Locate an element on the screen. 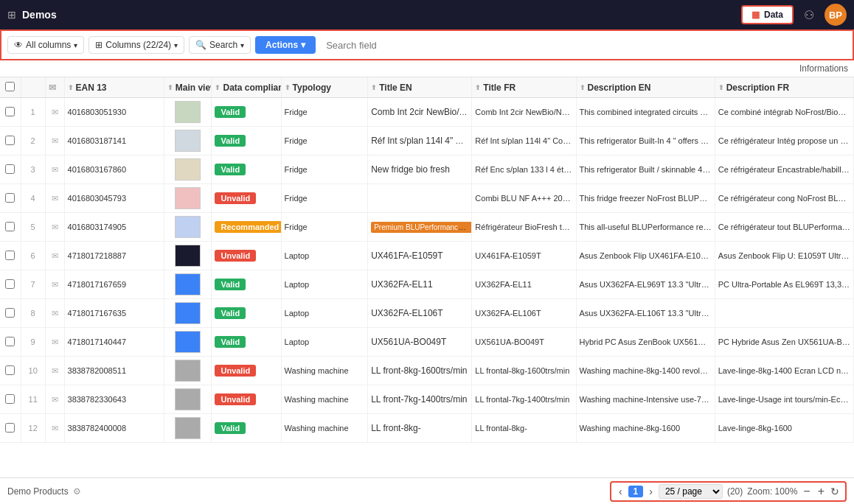  zoom-info: Zoom: 100% is located at coordinates (772, 491).